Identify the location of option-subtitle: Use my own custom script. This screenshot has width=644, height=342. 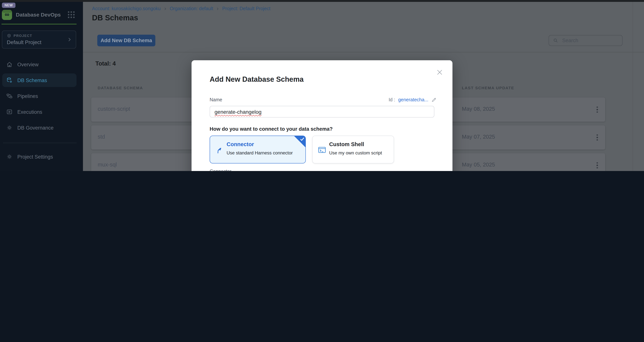
(356, 153).